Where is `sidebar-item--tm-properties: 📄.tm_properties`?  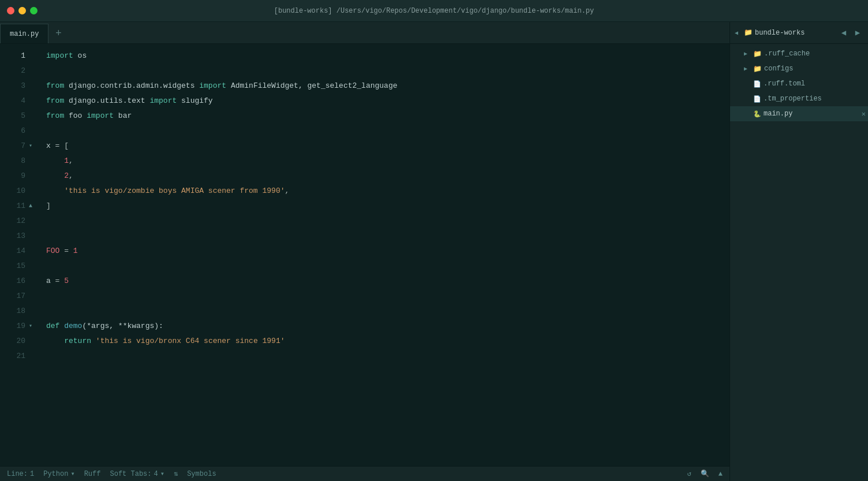
sidebar-item--tm-properties: 📄.tm_properties is located at coordinates (799, 99).